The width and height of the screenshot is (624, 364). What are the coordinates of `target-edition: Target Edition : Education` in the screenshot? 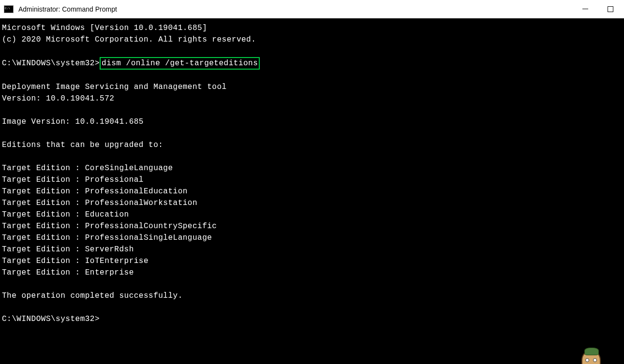 It's located at (66, 215).